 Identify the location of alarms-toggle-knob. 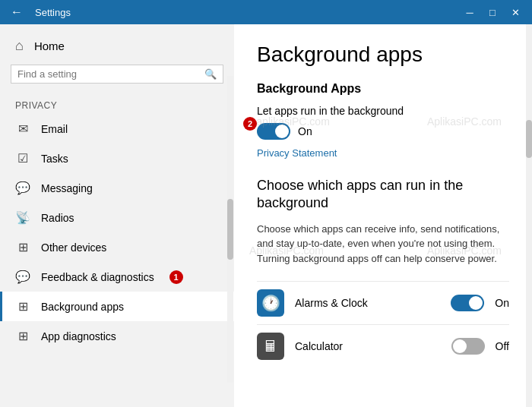
(476, 303).